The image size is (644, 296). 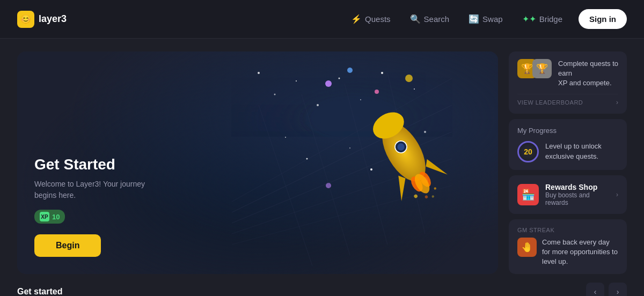 I want to click on nav-links: ⚡ Quests 🔍 Search 🔄 Swap ✦✦ Bridge Sign …, so click(x=485, y=19).